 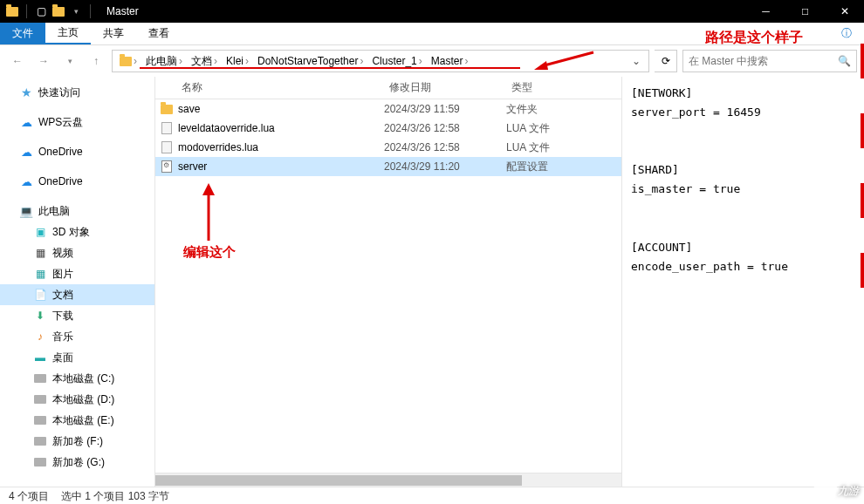 What do you see at coordinates (330, 68) in the screenshot?
I see `annotation-underline` at bounding box center [330, 68].